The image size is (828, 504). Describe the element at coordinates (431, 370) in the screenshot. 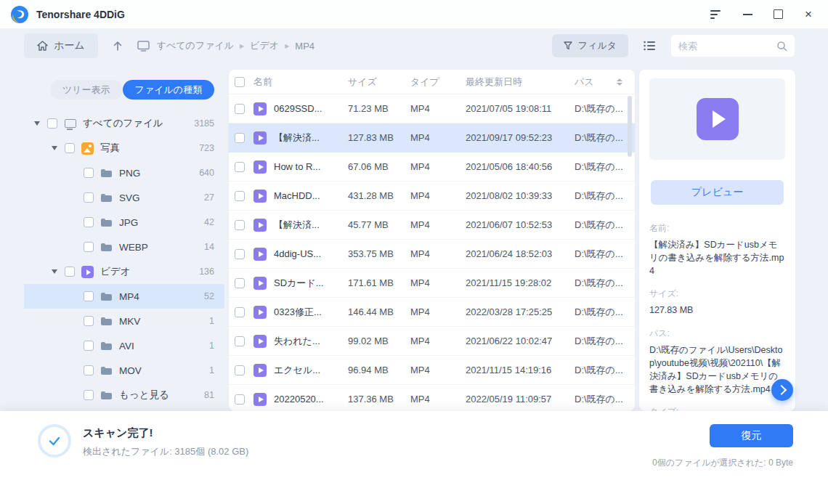

I see `file-row: エクセル...96.94 MBMP42021/11/15 14:19:16D:\…` at that location.